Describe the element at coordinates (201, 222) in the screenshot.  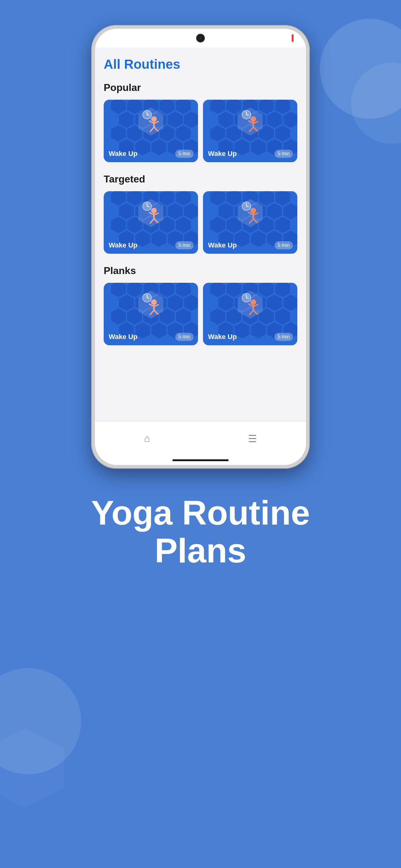
I see `cards-row-targeted: Wake Up 5 min` at that location.